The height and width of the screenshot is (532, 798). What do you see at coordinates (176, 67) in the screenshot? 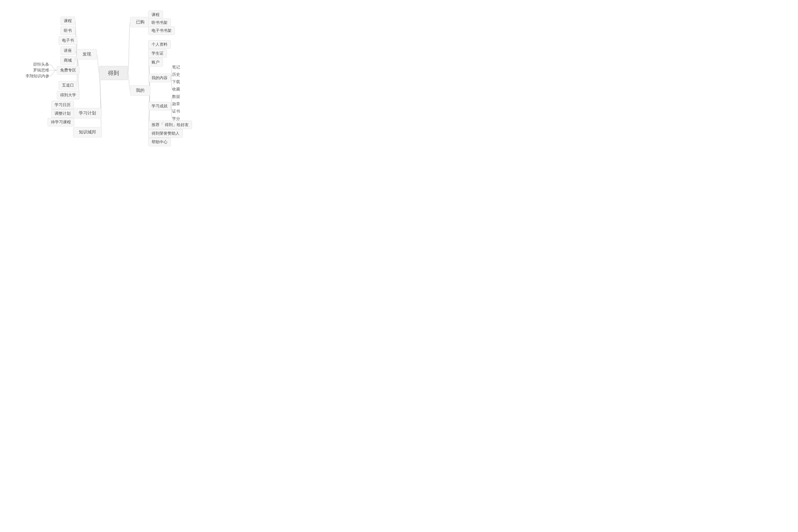
I see `leaf-notes: 笔记` at bounding box center [176, 67].